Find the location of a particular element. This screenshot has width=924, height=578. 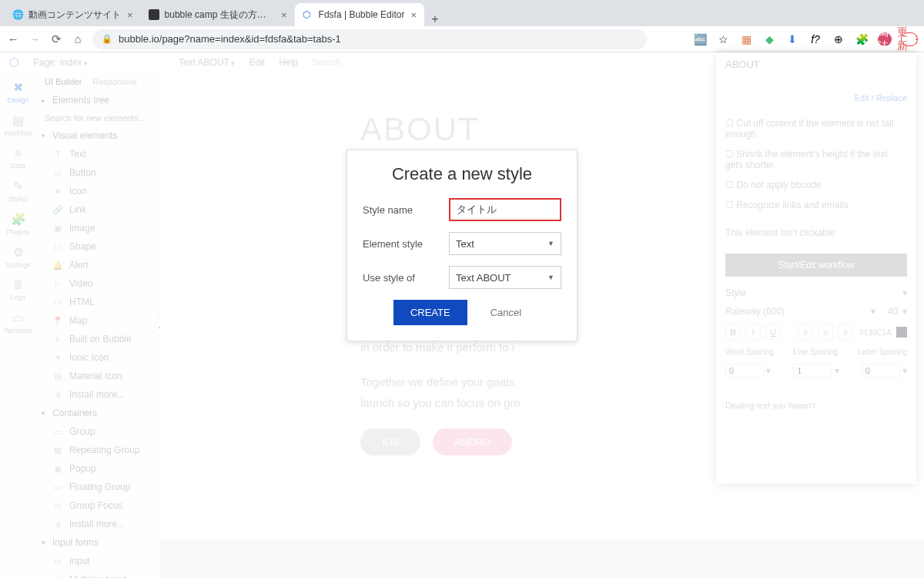

new-tab-button: + is located at coordinates (435, 19).